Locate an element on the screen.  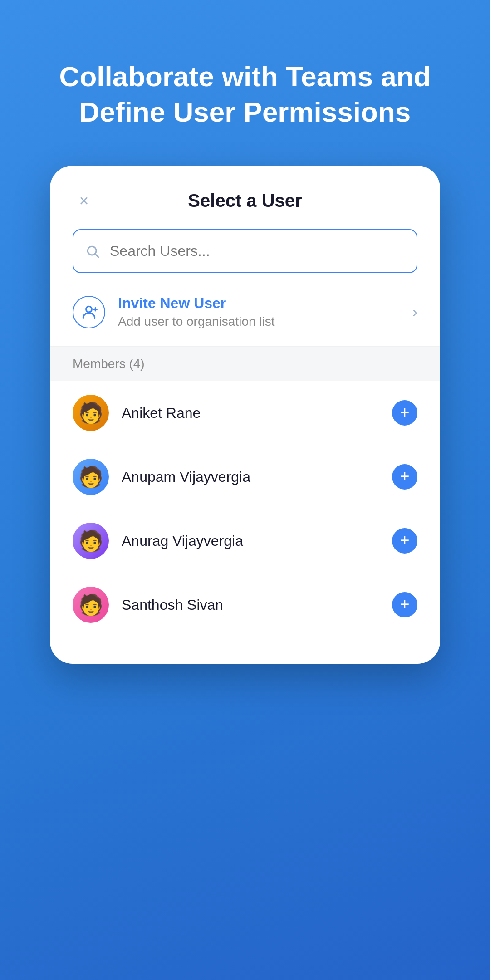
member-name: Santhosh Sivan is located at coordinates (257, 605).